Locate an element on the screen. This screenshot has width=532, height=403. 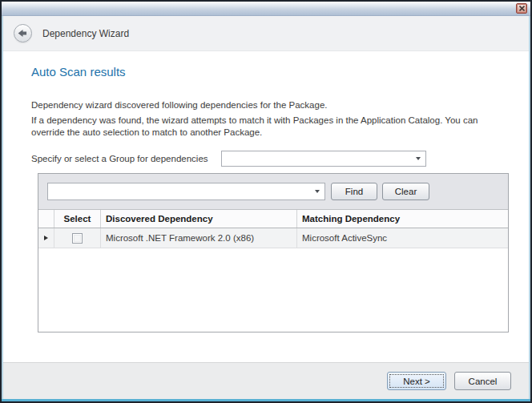
group-combobox is located at coordinates (324, 159).